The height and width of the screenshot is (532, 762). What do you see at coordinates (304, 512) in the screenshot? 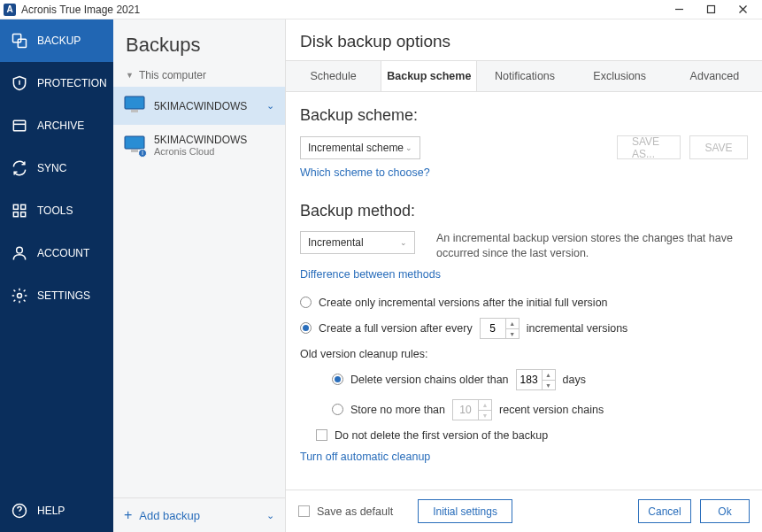
I see `checkbox-icon` at bounding box center [304, 512].